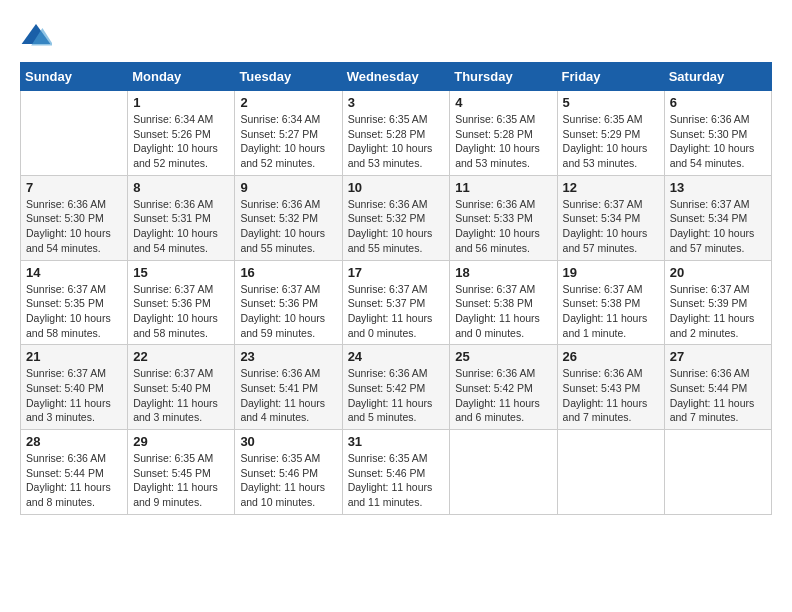 Image resolution: width=792 pixels, height=612 pixels. Describe the element at coordinates (288, 142) in the screenshot. I see `day-info: Sunrise: 6:34 AM Sunset: 5:27 PM Dayligh…` at that location.